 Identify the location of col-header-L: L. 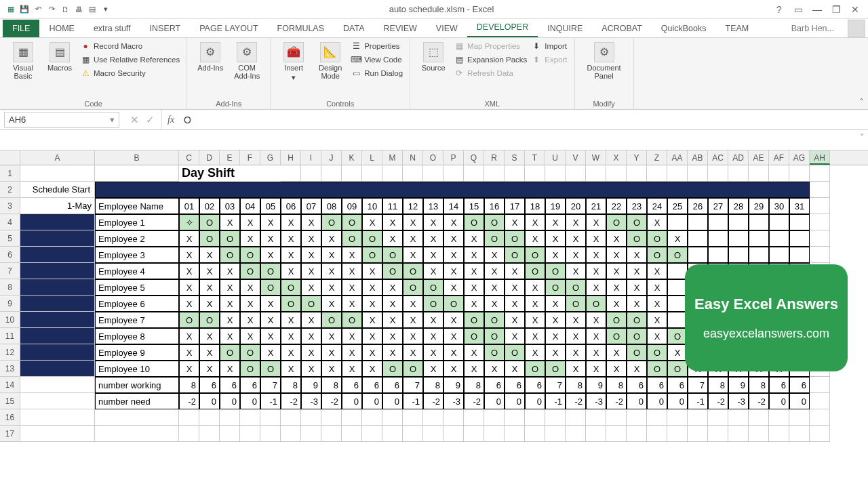
(372, 157).